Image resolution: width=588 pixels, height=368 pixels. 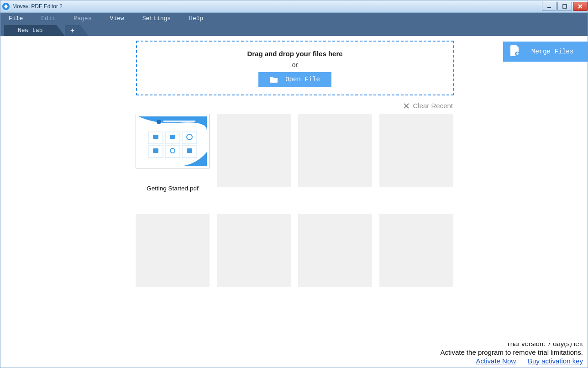 I want to click on recent-filename: Getting Started.pdf, so click(x=173, y=188).